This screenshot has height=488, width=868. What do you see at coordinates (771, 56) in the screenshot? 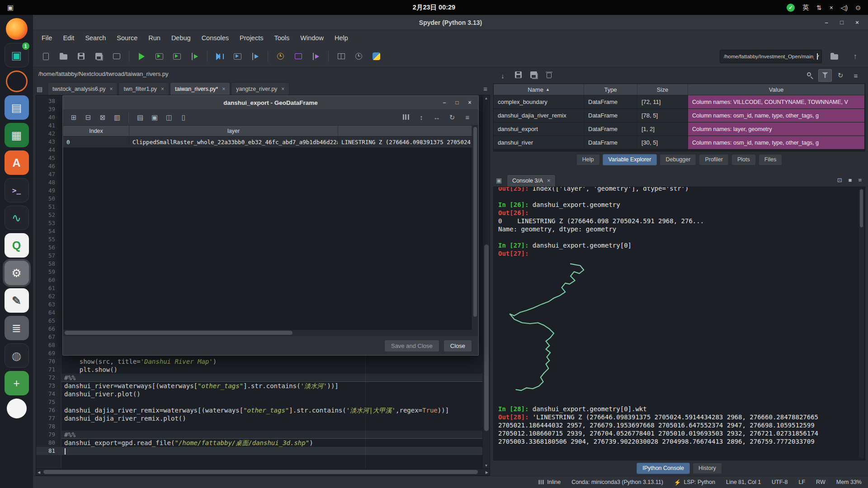
I see `working-directory-combo: /home/fattabby/Investment_Open/main_indi…` at bounding box center [771, 56].